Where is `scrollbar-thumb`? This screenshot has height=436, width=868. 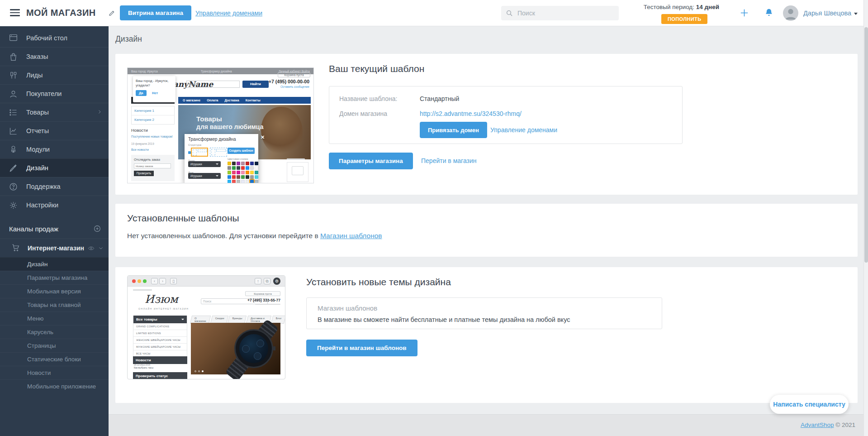
scrollbar-thumb is located at coordinates (866, 145).